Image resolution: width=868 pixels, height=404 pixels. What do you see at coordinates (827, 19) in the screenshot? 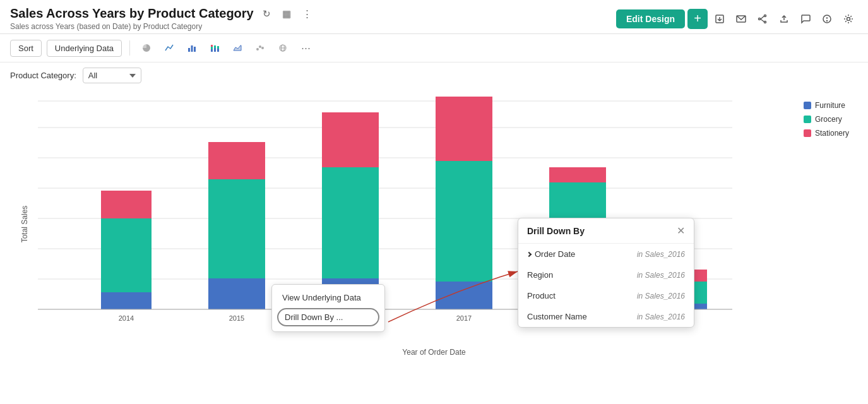
I see `alert-icon` at bounding box center [827, 19].